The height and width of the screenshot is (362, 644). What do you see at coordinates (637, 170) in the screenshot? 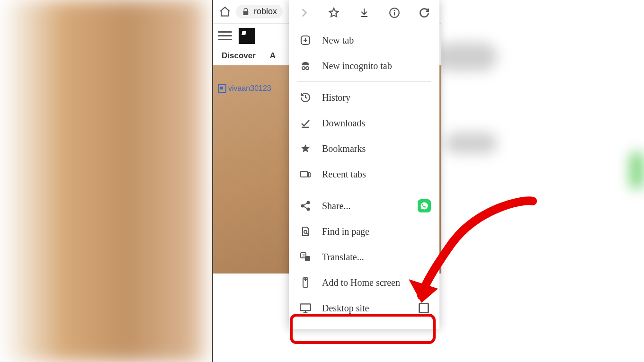
I see `blurred-shape-green` at bounding box center [637, 170].